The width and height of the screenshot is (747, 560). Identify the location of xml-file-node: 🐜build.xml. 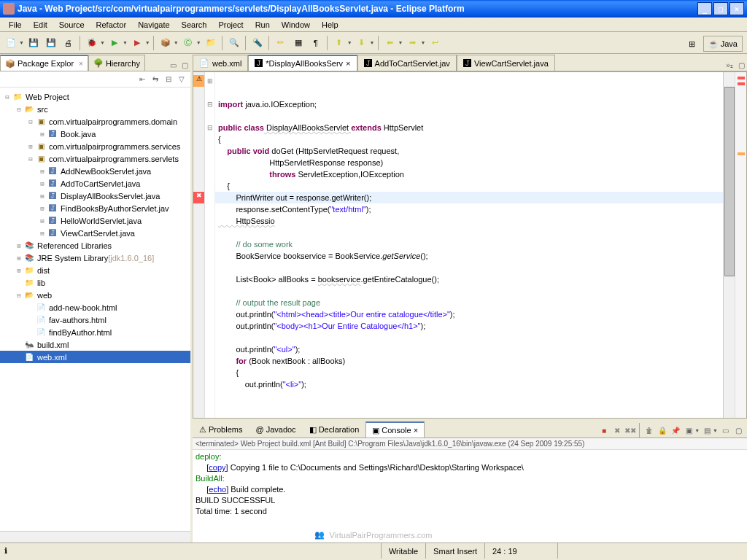
(95, 344).